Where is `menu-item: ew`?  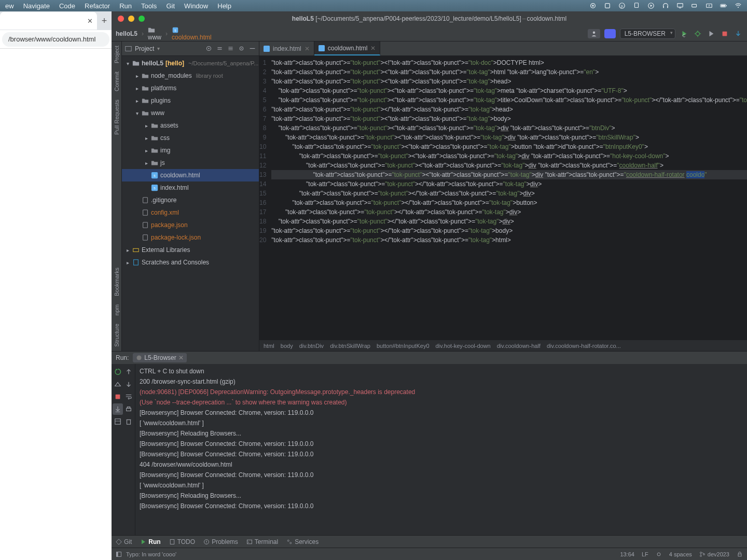
menu-item: ew is located at coordinates (9, 6).